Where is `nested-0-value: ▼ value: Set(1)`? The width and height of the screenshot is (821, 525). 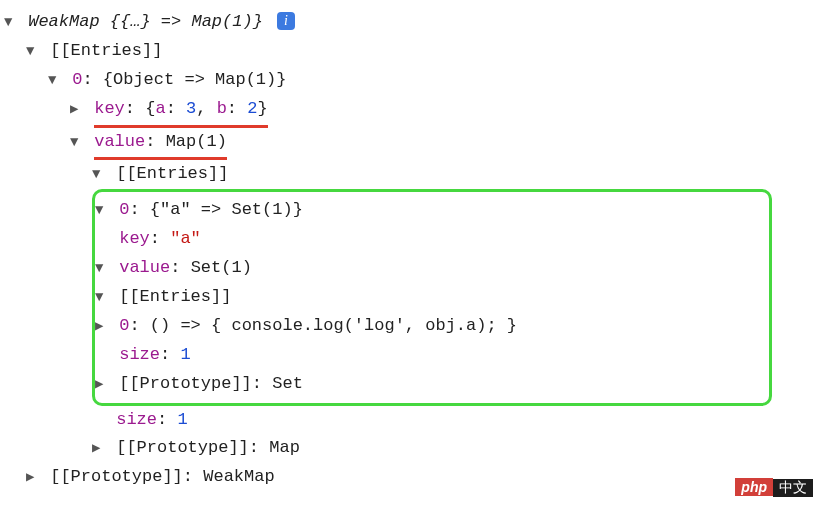
nested-0-value: ▼ value: Set(1) is located at coordinates (428, 268).